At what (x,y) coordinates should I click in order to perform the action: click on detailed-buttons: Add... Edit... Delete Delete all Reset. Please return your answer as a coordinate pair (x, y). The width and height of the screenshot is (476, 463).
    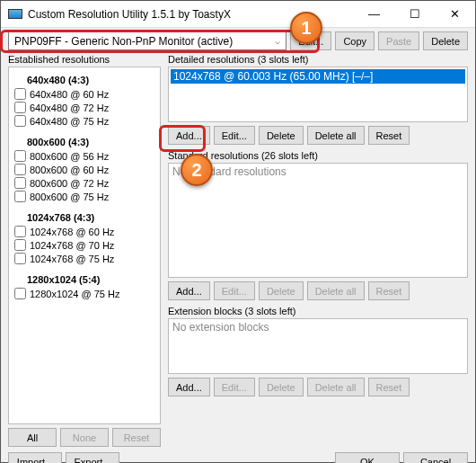
    Looking at the image, I should click on (318, 135).